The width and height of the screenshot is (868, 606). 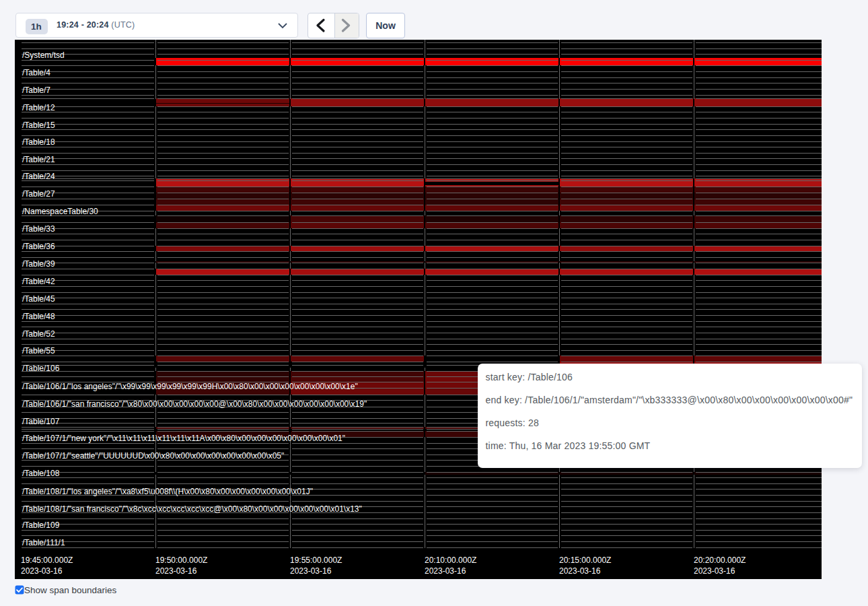 What do you see at coordinates (47, 560) in the screenshot?
I see `svg-text: 19:45:00.000Z` at bounding box center [47, 560].